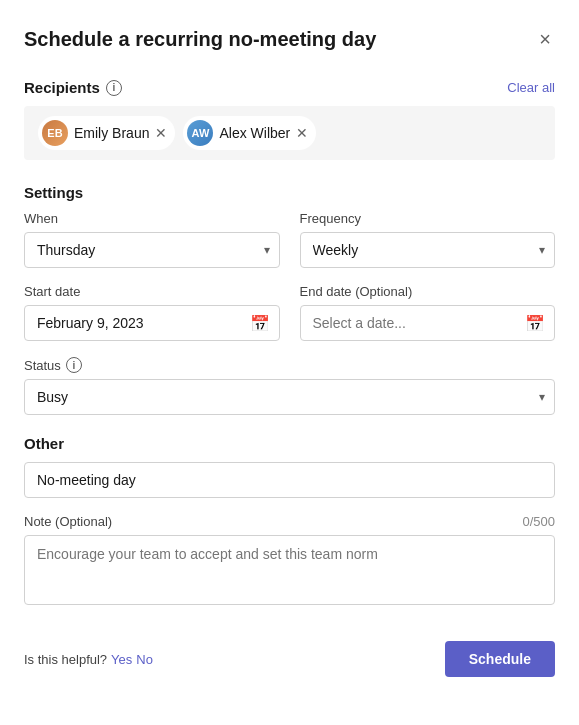 Image resolution: width=579 pixels, height=725 pixels. Describe the element at coordinates (66, 660) in the screenshot. I see `helpful-question: Is this helpful?` at that location.